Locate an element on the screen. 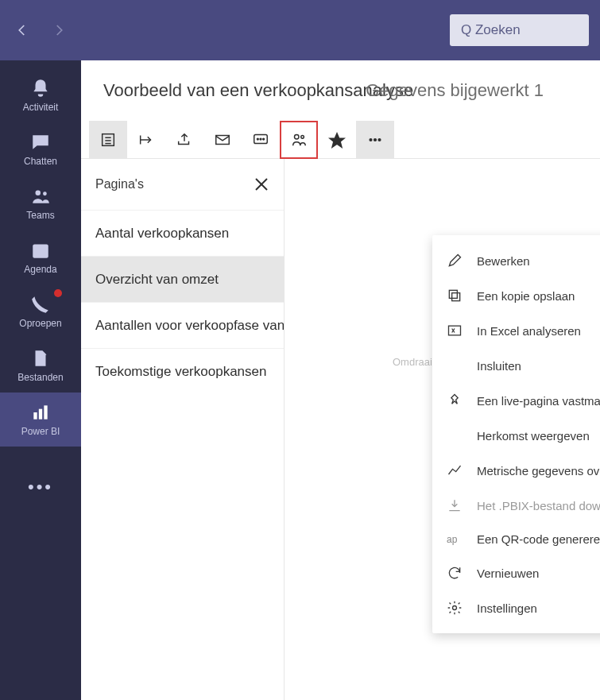  rail-label: Bestanden is located at coordinates (40, 377).